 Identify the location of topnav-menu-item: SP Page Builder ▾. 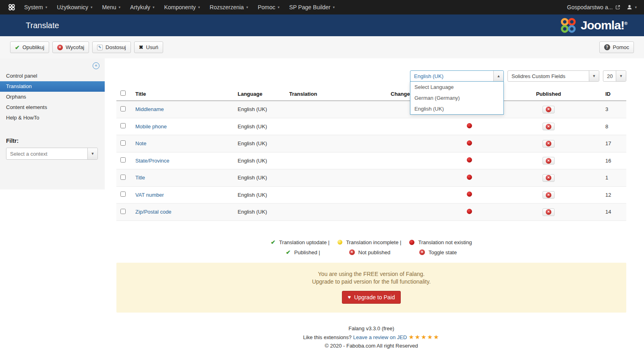
(312, 7).